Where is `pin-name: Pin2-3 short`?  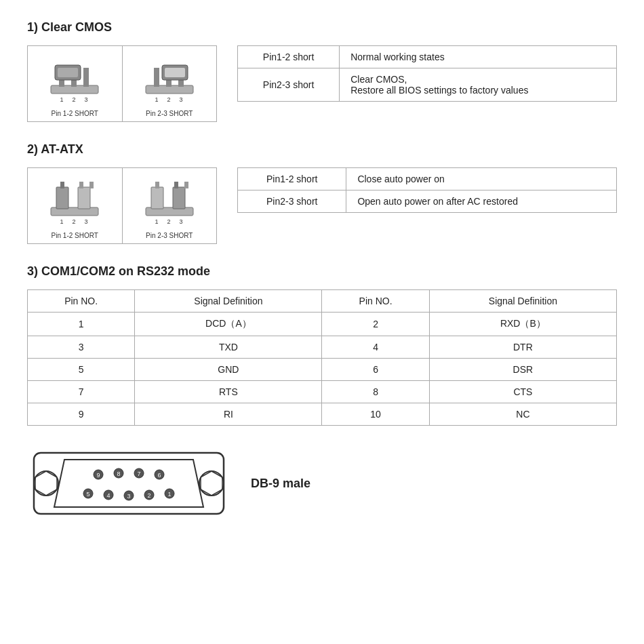 pin-name: Pin2-3 short is located at coordinates (292, 202).